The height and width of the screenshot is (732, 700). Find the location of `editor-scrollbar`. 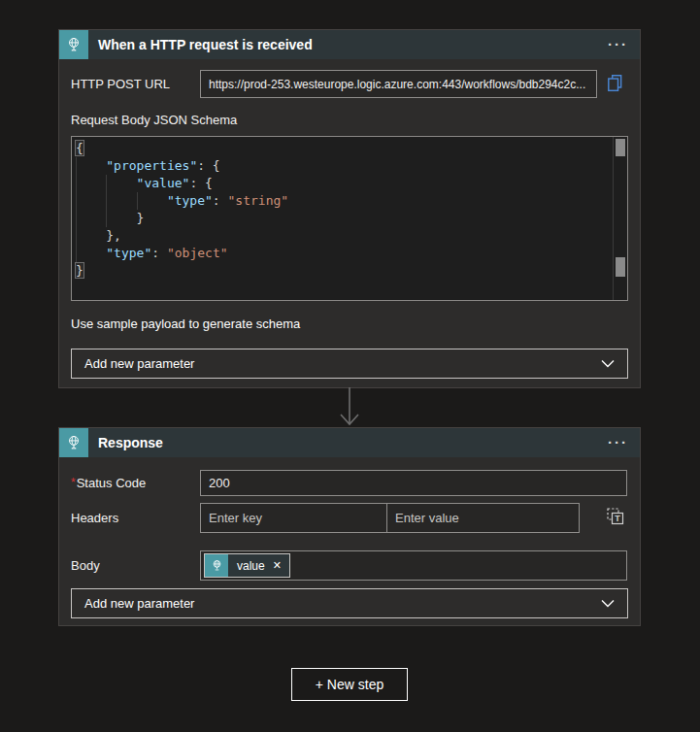

editor-scrollbar is located at coordinates (619, 218).